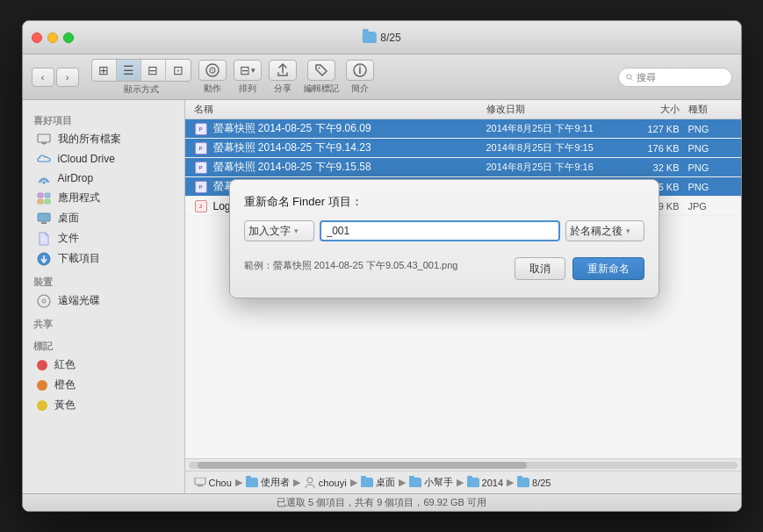 This screenshot has height=532, width=763. What do you see at coordinates (53, 38) in the screenshot?
I see `minimize-button` at bounding box center [53, 38].